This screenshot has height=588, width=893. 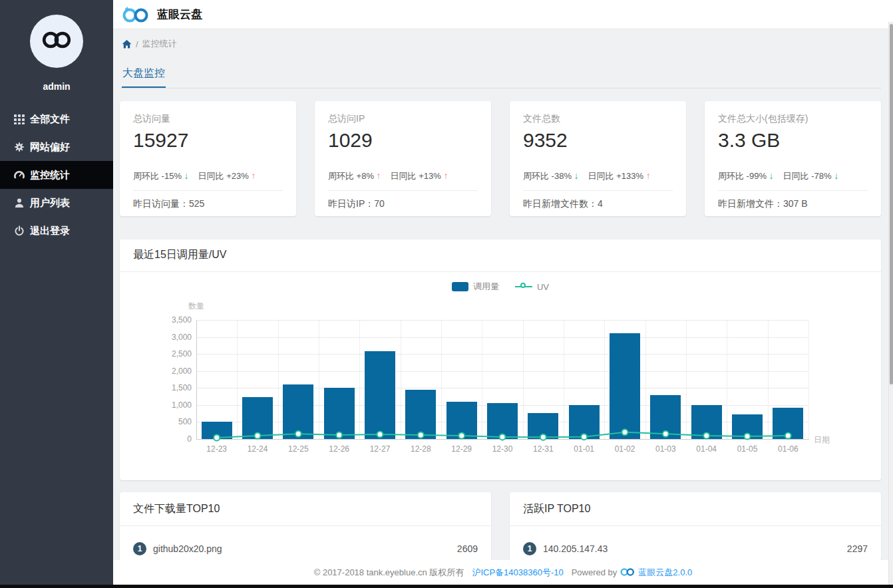 I want to click on footer-powered-by: Powered by 蓝眼云盘2.0.0, so click(x=632, y=573).